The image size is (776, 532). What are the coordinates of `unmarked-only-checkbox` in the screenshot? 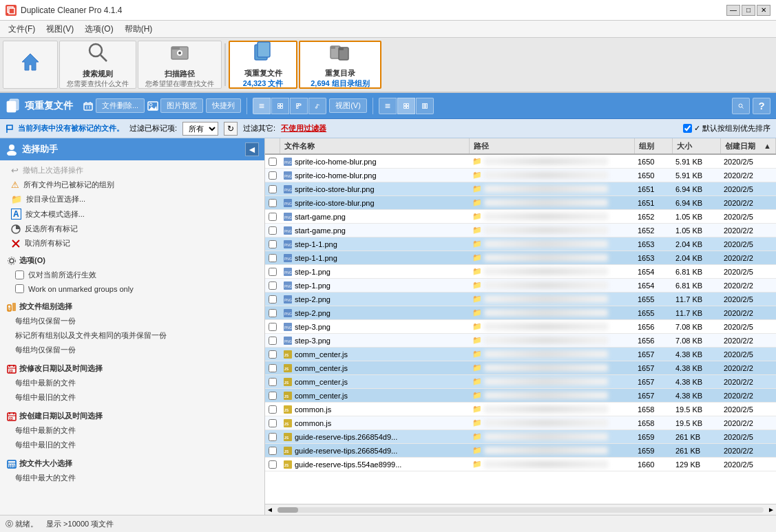 It's located at (19, 289).